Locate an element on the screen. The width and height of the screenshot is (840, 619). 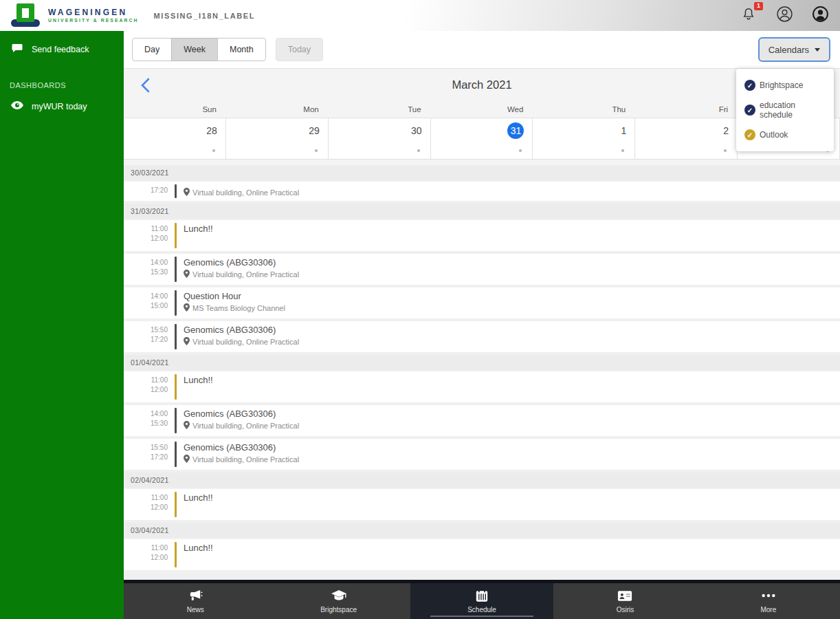
check-circle-icon: ✓ is located at coordinates (750, 135).